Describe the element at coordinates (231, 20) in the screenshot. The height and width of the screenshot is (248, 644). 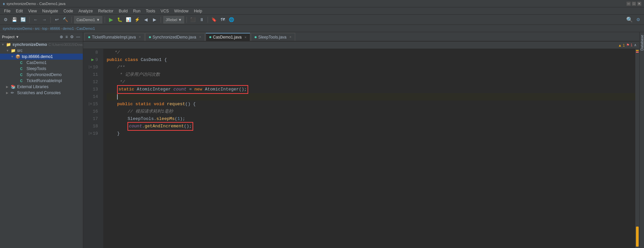
I see `translate-btn: 🌐` at that location.